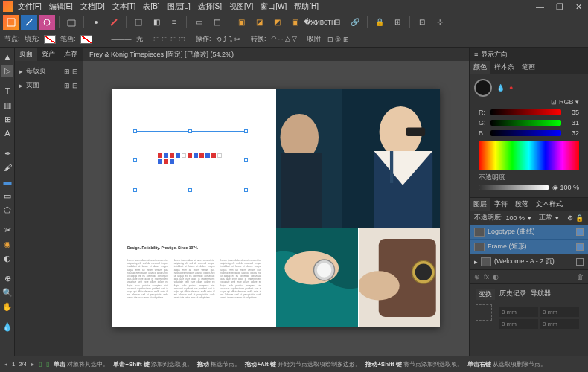 This screenshot has height=372, width=588. I want to click on layer-welcome-page: ▸ (Welcome - A - 2 页), so click(528, 262).